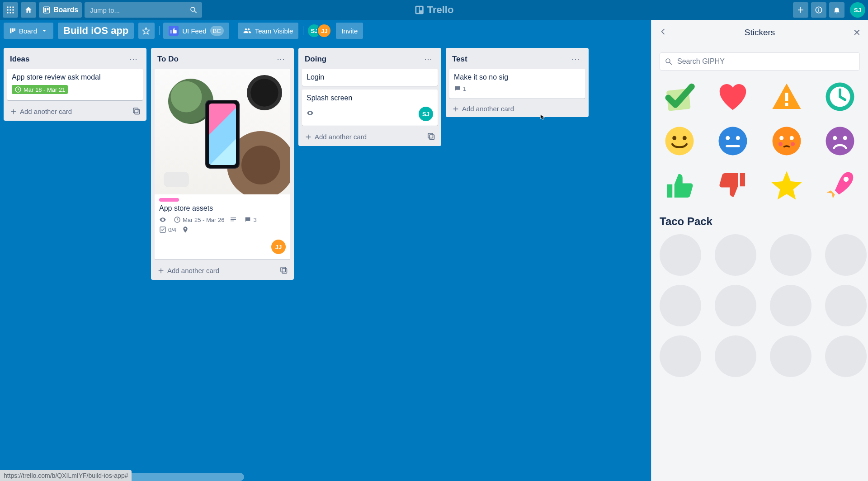 Image resolution: width=868 pixels, height=481 pixels. What do you see at coordinates (196, 31) in the screenshot?
I see `powerup-uifeed-button: UI Feed BC` at bounding box center [196, 31].